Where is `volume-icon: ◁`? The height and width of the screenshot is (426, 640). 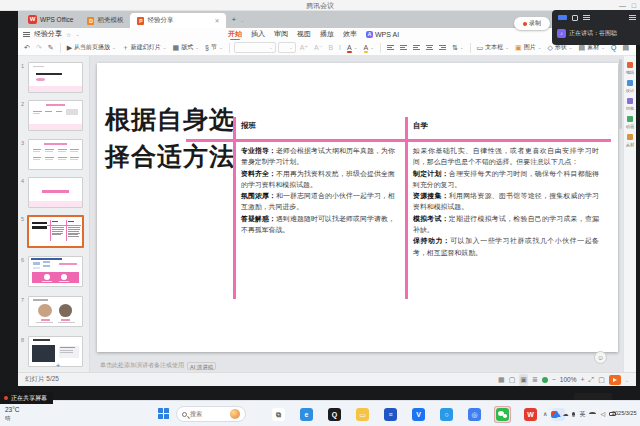
volume-icon: ◁ is located at coordinates (602, 414).